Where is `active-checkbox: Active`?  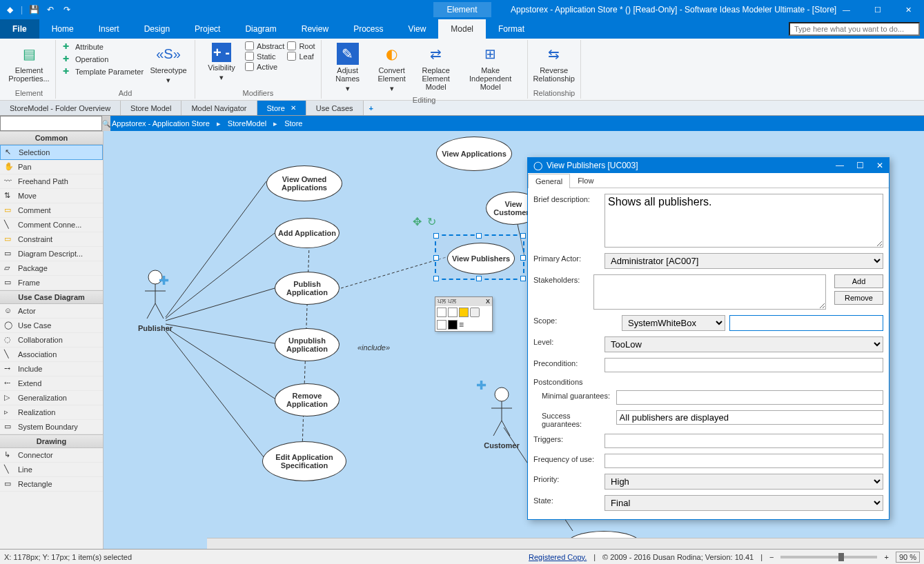
active-checkbox: Active is located at coordinates (265, 66).